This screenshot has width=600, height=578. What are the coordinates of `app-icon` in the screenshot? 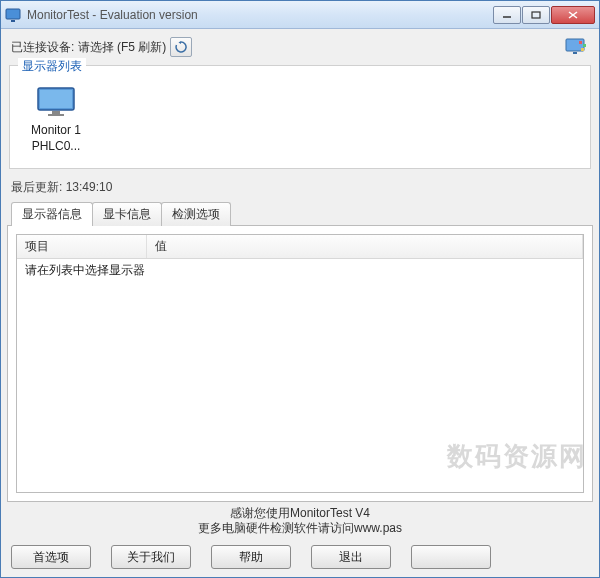 It's located at (13, 15).